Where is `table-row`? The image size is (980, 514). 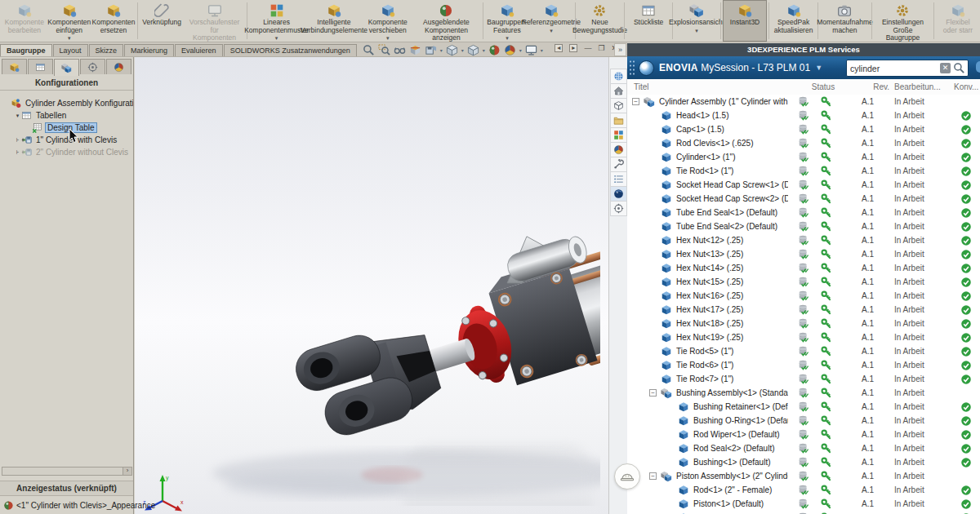
table-row is located at coordinates (804, 512).